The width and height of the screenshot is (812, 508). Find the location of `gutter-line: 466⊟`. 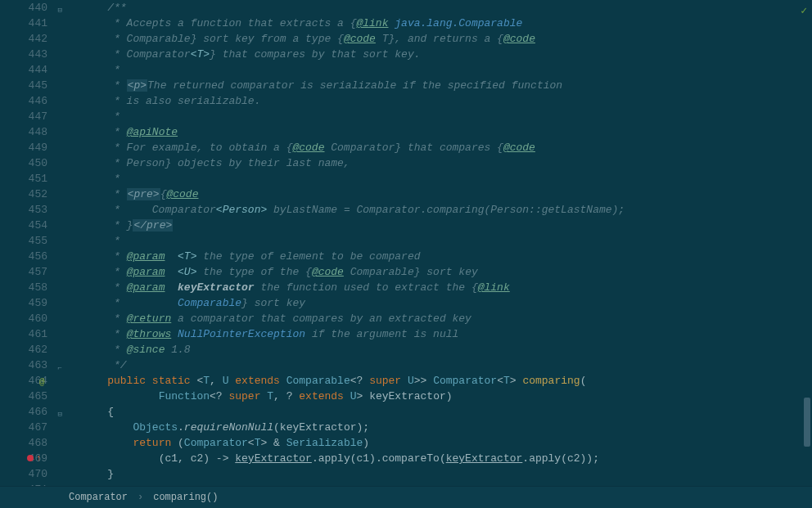

gutter-line: 466⊟ is located at coordinates (26, 412).